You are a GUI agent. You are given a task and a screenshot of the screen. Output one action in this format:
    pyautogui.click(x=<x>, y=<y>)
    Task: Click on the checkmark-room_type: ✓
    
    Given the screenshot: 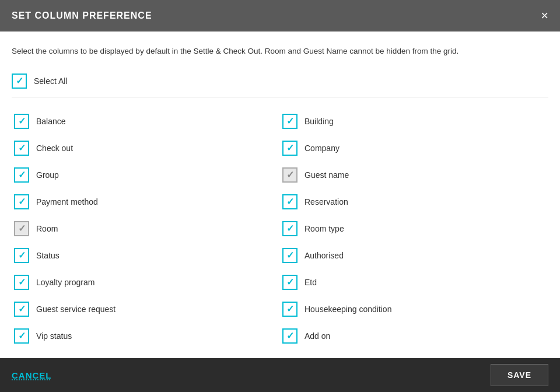 What is the action you would take?
    pyautogui.click(x=290, y=229)
    